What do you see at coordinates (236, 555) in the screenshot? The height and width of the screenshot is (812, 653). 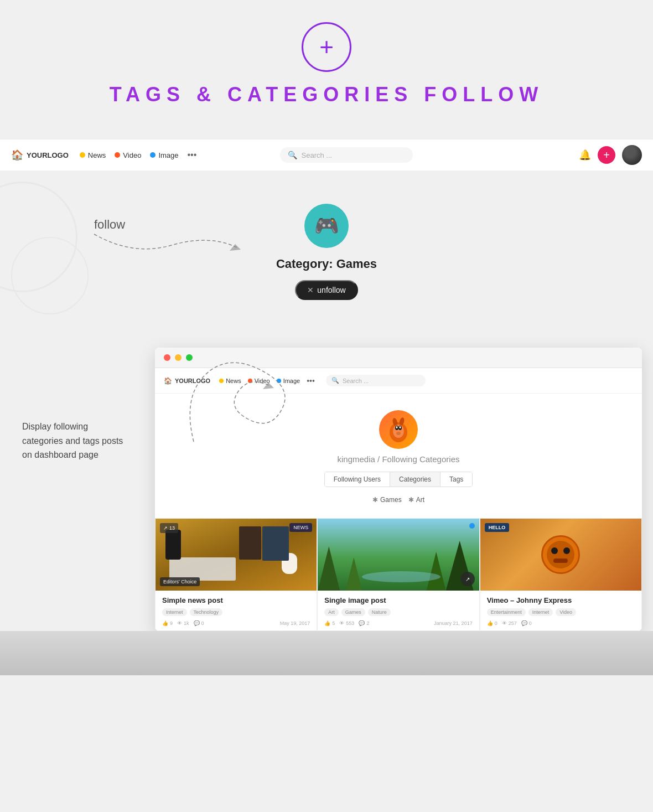 I see `post-image-1: ↗ 13 NEWS Editors' Choice` at bounding box center [236, 555].